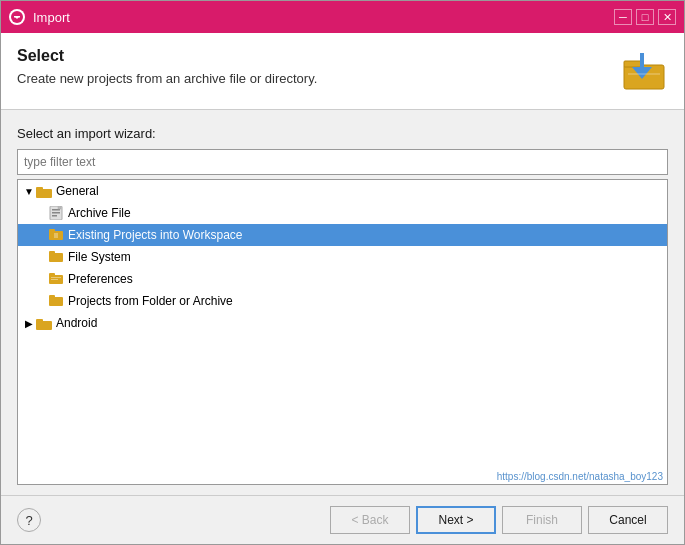  Describe the element at coordinates (56, 235) in the screenshot. I see `existing-projects-icon` at that location.